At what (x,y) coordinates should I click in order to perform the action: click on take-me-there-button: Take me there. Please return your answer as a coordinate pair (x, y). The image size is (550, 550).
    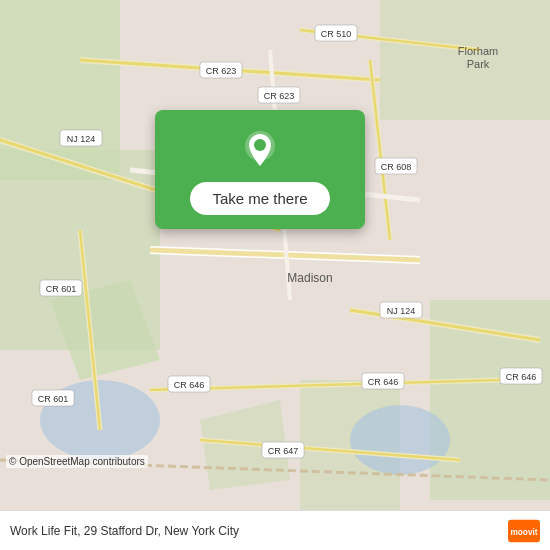
    Looking at the image, I should click on (260, 198).